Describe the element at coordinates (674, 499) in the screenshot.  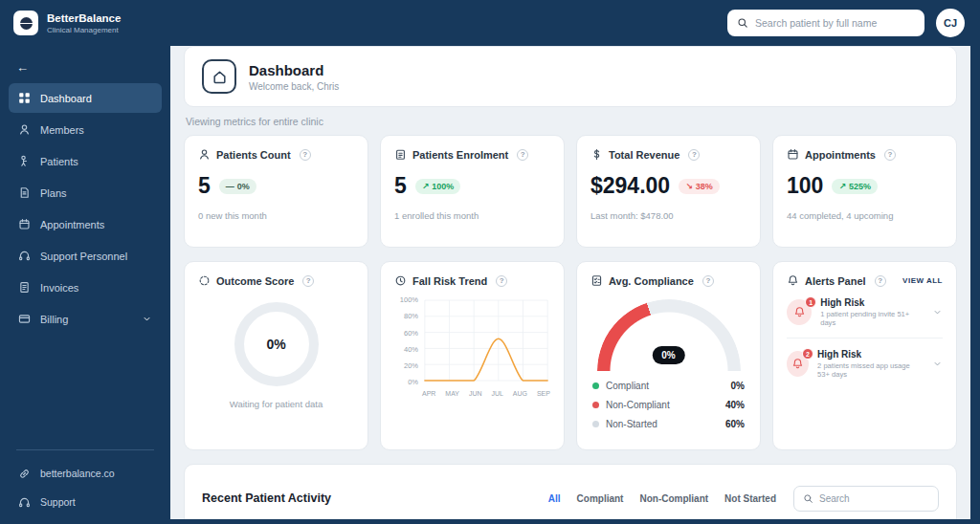
I see `filter-tab: Non-Compliant` at that location.